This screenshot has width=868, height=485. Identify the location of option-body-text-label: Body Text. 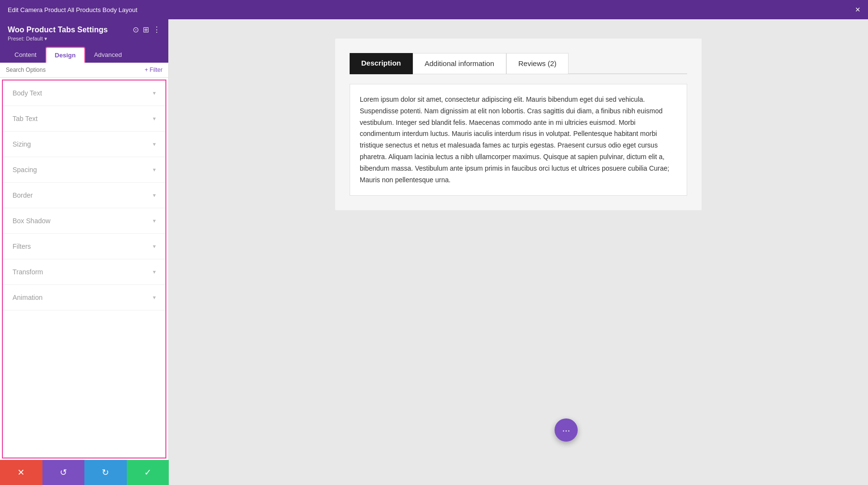
(27, 93).